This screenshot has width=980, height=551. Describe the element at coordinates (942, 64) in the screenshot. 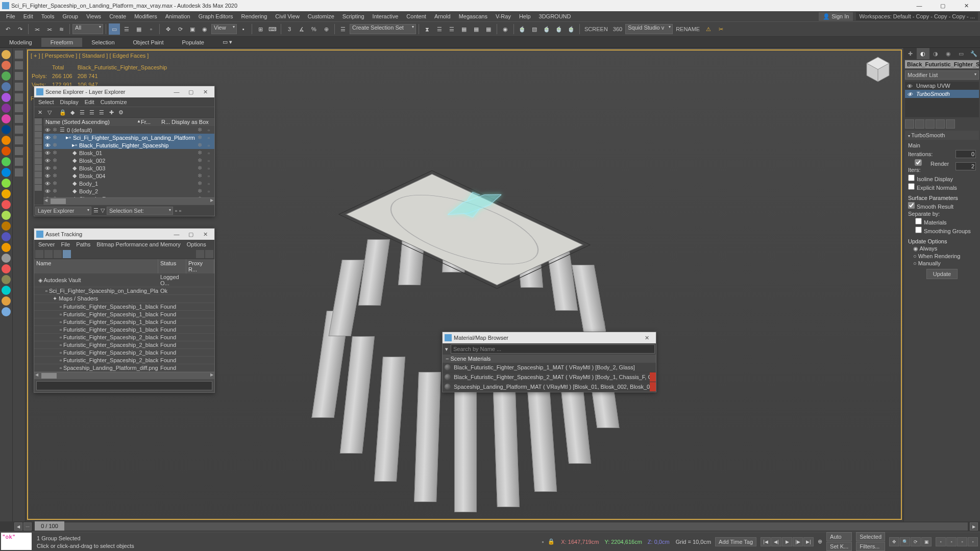

I see `object-name-field: Black_Futuristic_Fighter_Spaceship` at that location.